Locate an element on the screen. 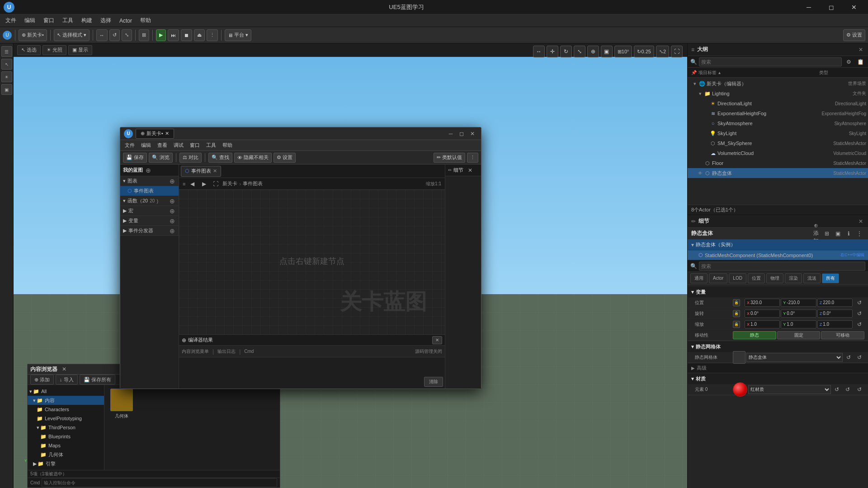 This screenshot has width=868, height=488. sidebar-display: ▣ is located at coordinates (7, 89).